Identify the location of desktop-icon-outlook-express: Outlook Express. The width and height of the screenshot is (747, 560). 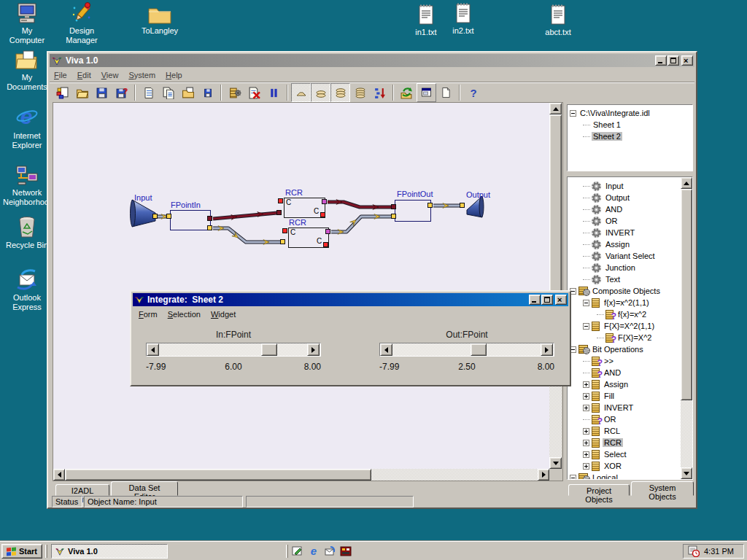
(27, 290).